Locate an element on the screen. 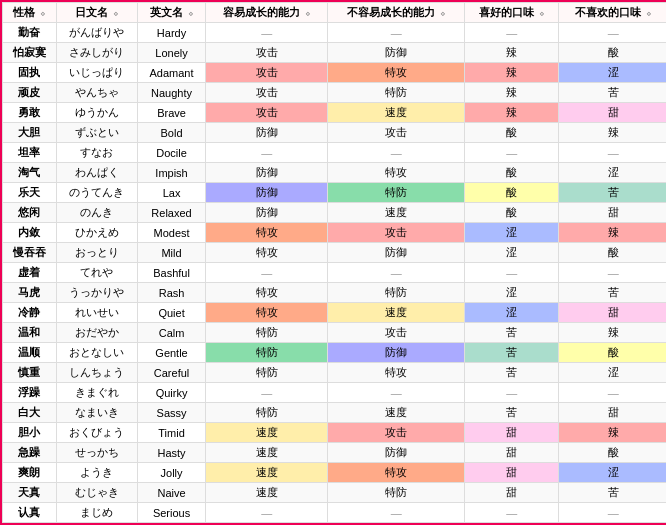  cell-nature: 坦率 is located at coordinates (30, 153).